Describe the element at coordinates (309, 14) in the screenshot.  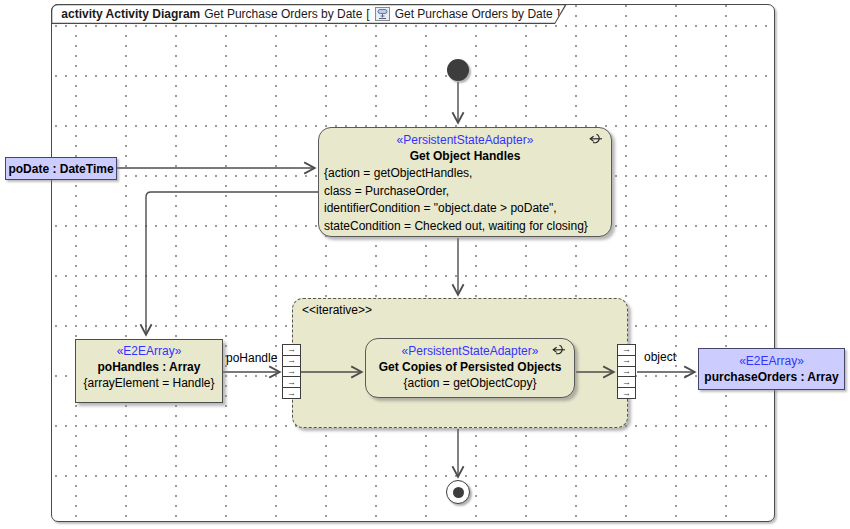
I see `diagram-title-tab: activity Activity Diagram Get Purchase O…` at that location.